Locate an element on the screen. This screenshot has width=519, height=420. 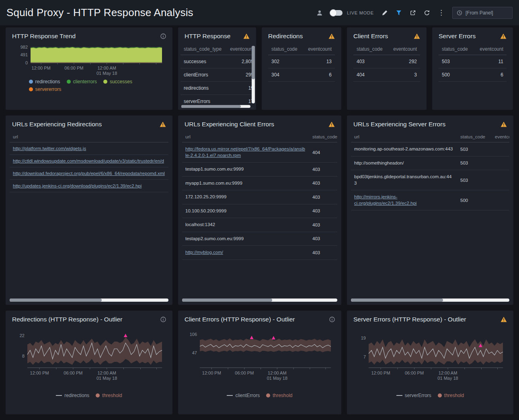
url-link: http://updates.jenkins-ci.org/download/p… is located at coordinates (77, 186).